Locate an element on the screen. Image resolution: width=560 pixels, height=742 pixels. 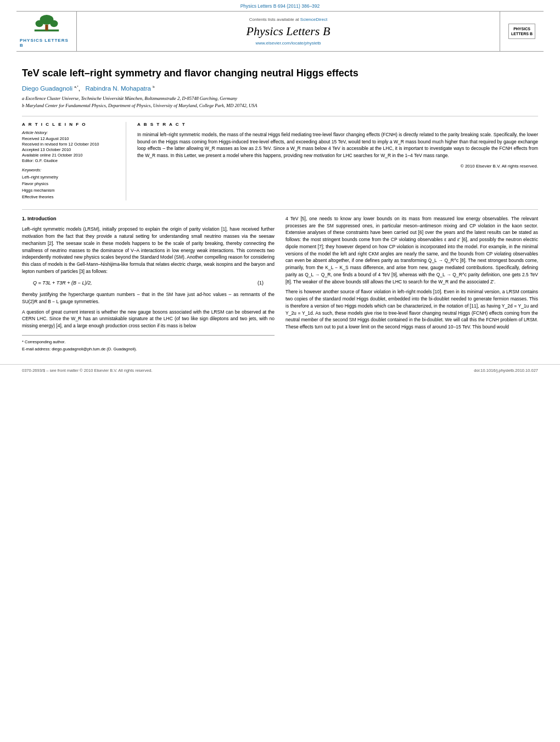
article-info-column: A R T I C L E I N F O Article history: R… is located at coordinates (74, 161).